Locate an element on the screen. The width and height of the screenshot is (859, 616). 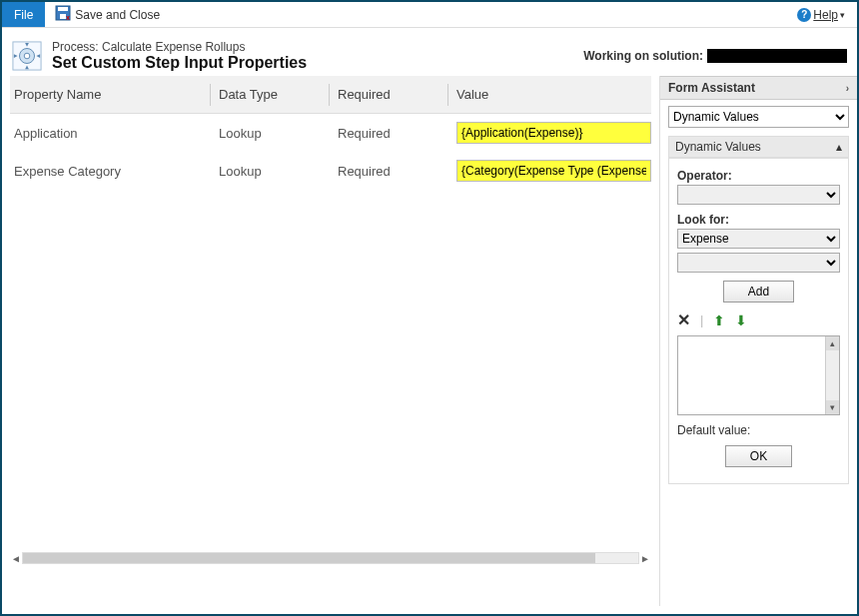
chevron-right-icon: › is located at coordinates (847, 88).